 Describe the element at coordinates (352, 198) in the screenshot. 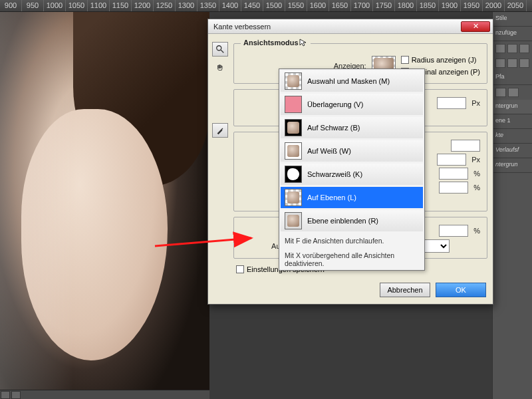

I see `view-mode-option: Auf Ebenen (L)` at that location.